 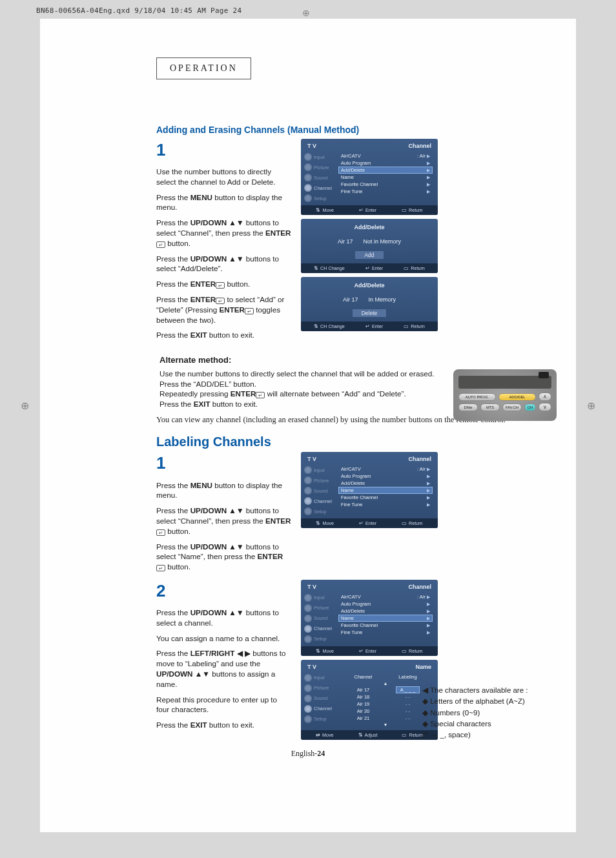 What do you see at coordinates (490, 407) in the screenshot?
I see `remote-btn-mts: MTS` at bounding box center [490, 407].